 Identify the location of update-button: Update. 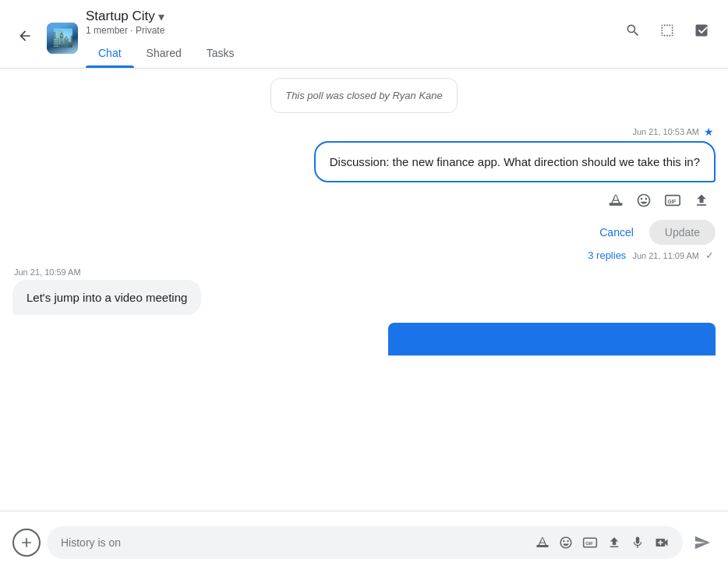
(683, 232).